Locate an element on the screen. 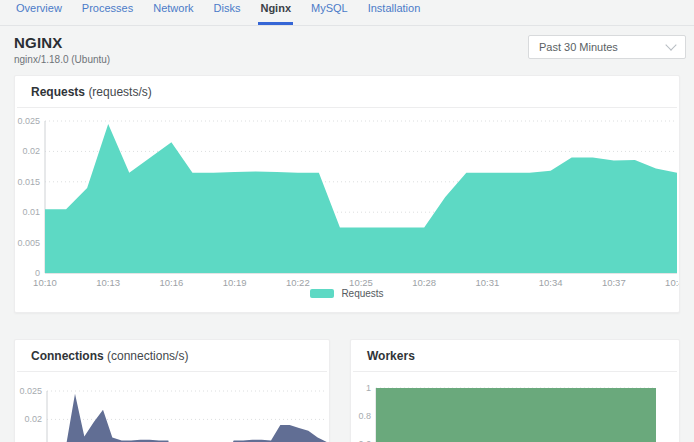  svg-text: 10:34 is located at coordinates (551, 282).